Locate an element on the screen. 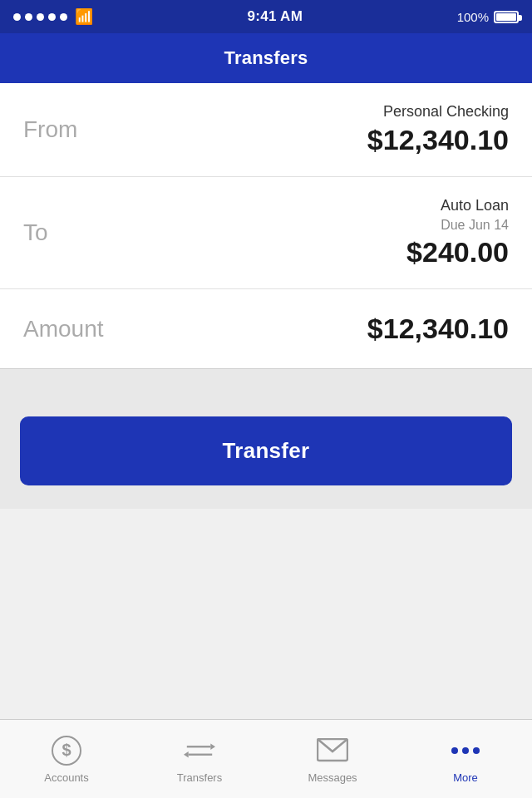 This screenshot has height=798, width=532. from-value: Personal Checking $12,340.10 is located at coordinates (438, 130).